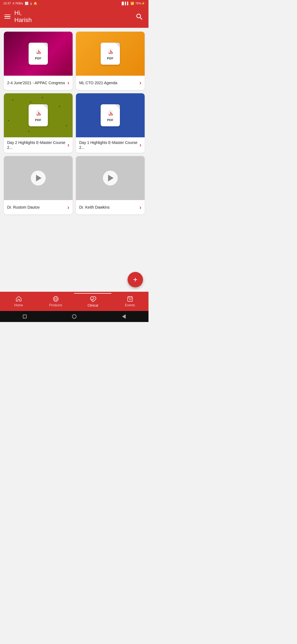  What do you see at coordinates (74, 316) in the screenshot?
I see `system-nav-bar` at bounding box center [74, 316].